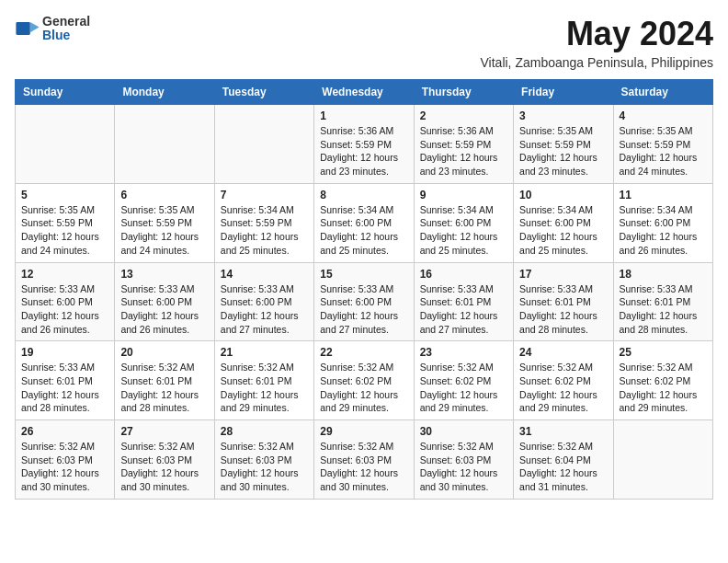 The height and width of the screenshot is (563, 728). Describe the element at coordinates (664, 116) in the screenshot. I see `day-number: 4` at that location.